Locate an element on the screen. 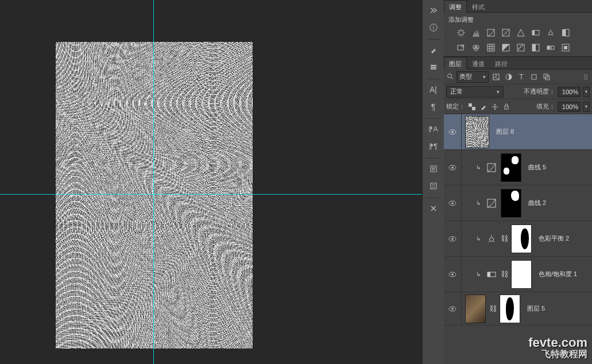 Image resolution: width=592 pixels, height=364 pixels. layer-row: ↳ ⛓ 色相/饱和度 1 is located at coordinates (518, 274).